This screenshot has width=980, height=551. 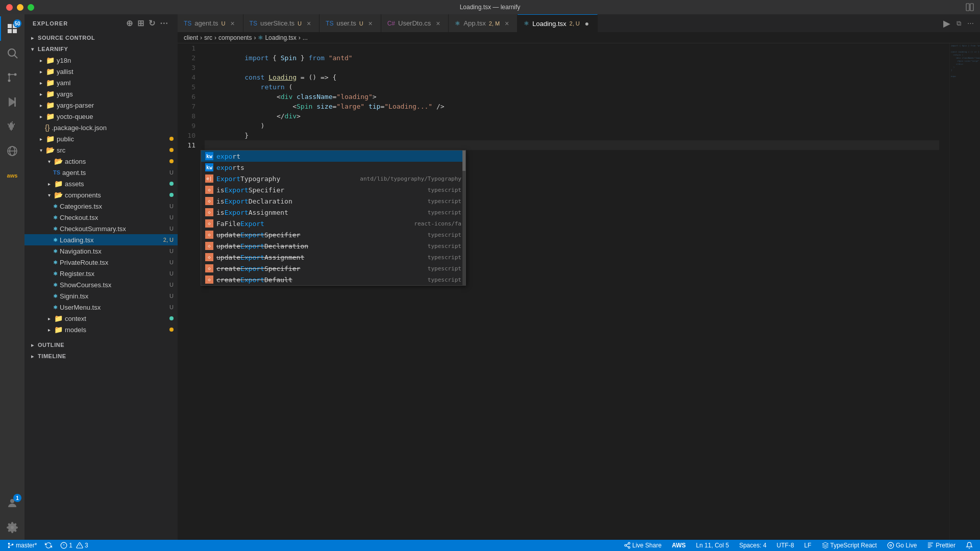 I want to click on tree-file-show-courses: ⚛ ShowCourses.tsx U, so click(x=101, y=285).